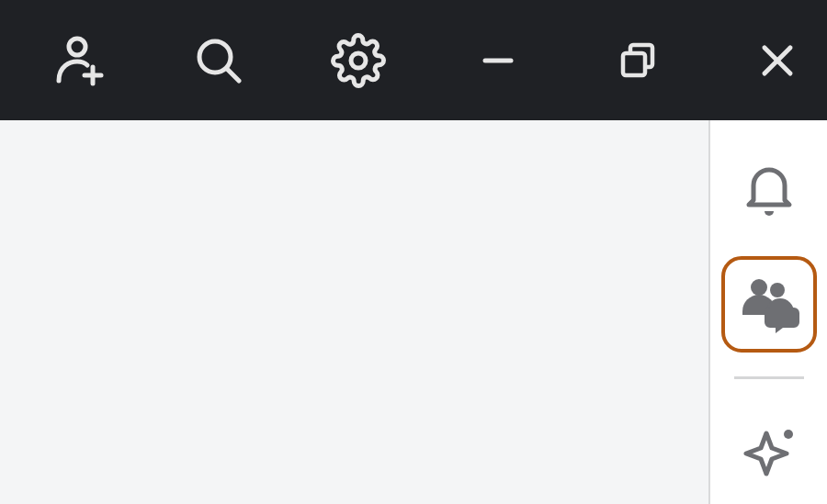 The image size is (827, 504). What do you see at coordinates (769, 305) in the screenshot?
I see `sidebar-community` at bounding box center [769, 305].